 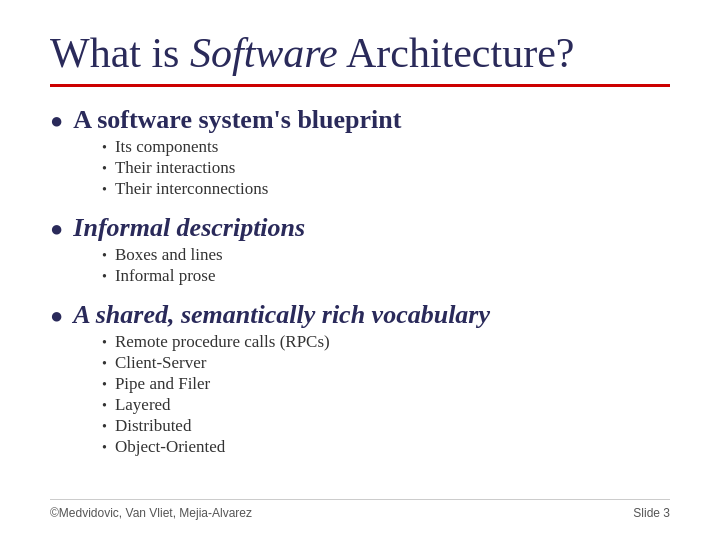 I want to click on bullet-main-2: ● Informal descriptions, so click(x=360, y=228).